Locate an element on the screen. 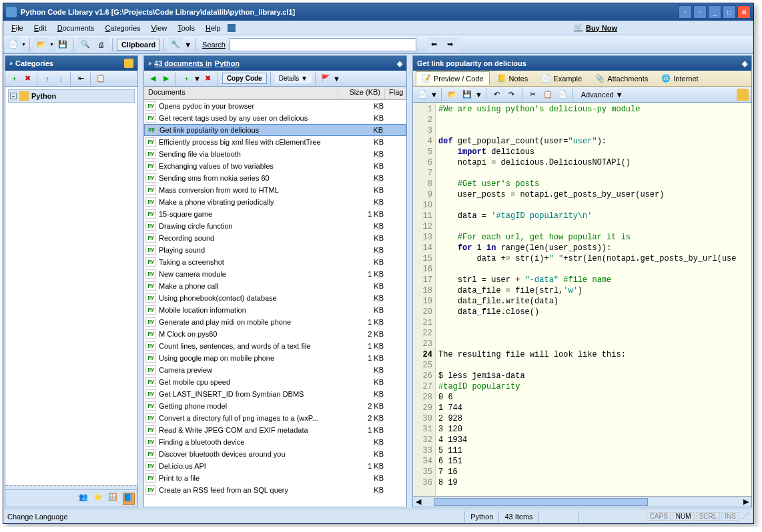  print-button: 🖨 is located at coordinates (101, 45).